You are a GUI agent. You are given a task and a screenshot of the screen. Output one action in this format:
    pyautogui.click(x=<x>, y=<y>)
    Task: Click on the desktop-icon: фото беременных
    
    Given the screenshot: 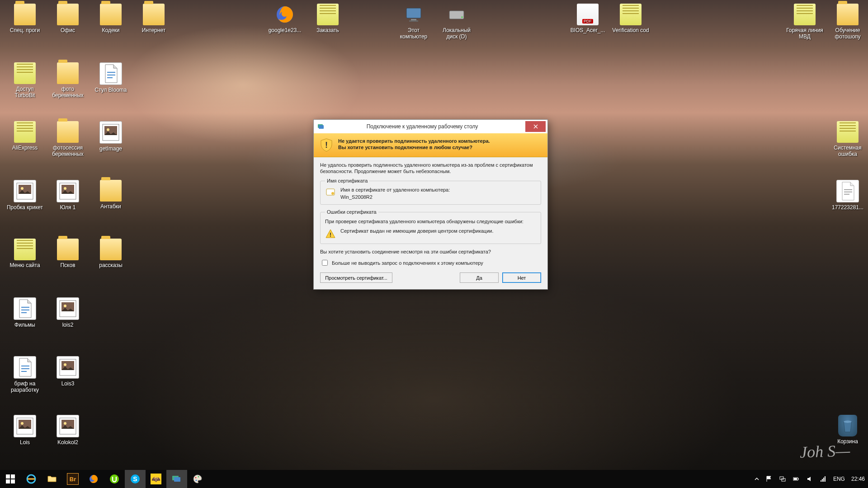 What is the action you would take?
    pyautogui.click(x=68, y=80)
    